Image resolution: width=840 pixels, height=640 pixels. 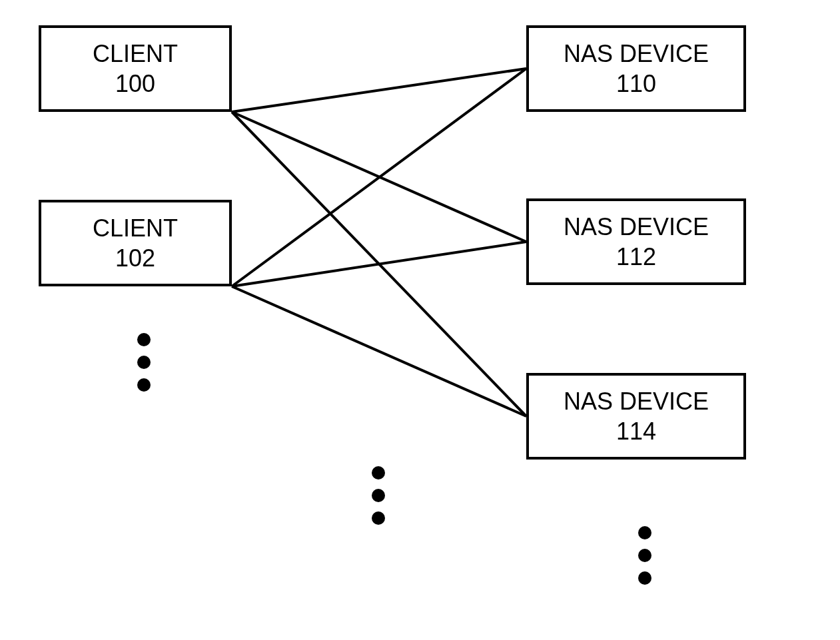 I want to click on nas-110-label: NAS DEVICE, so click(x=636, y=53).